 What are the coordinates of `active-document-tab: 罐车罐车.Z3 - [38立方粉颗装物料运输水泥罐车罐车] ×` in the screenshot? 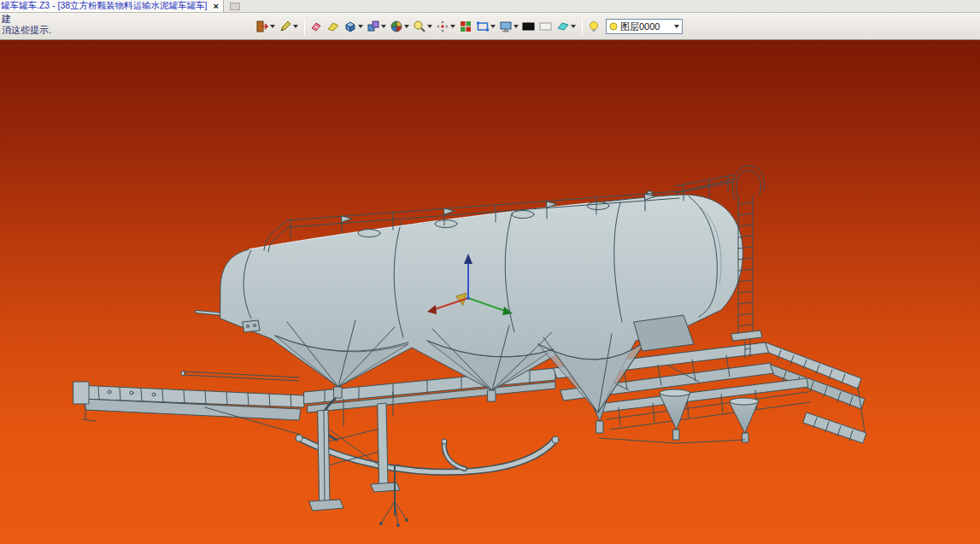 It's located at (112, 6).